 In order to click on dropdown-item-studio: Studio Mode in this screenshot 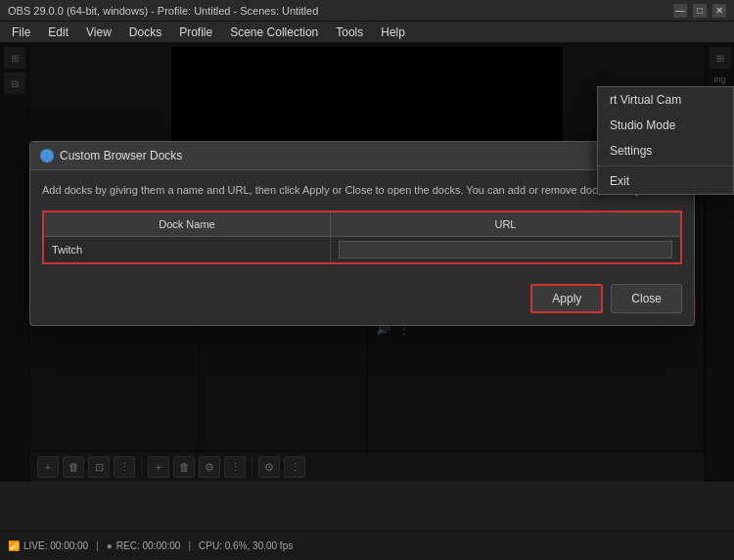, I will do `click(665, 125)`.